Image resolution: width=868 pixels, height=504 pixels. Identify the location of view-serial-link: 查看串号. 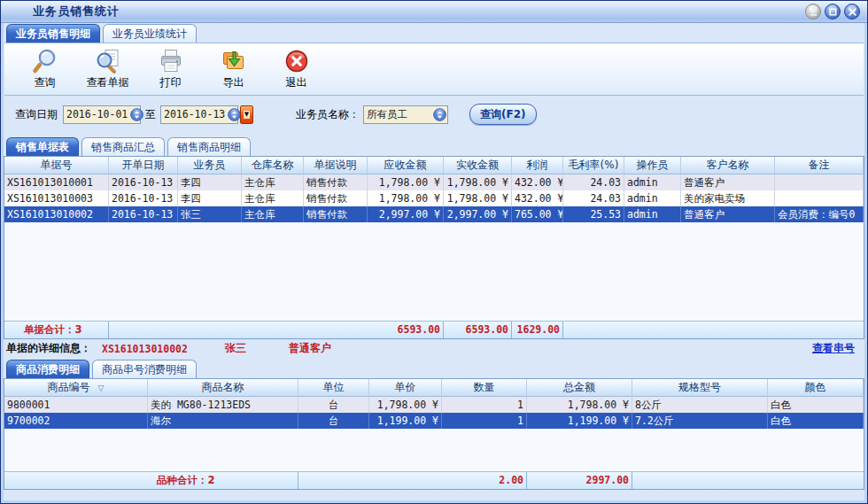
(833, 349).